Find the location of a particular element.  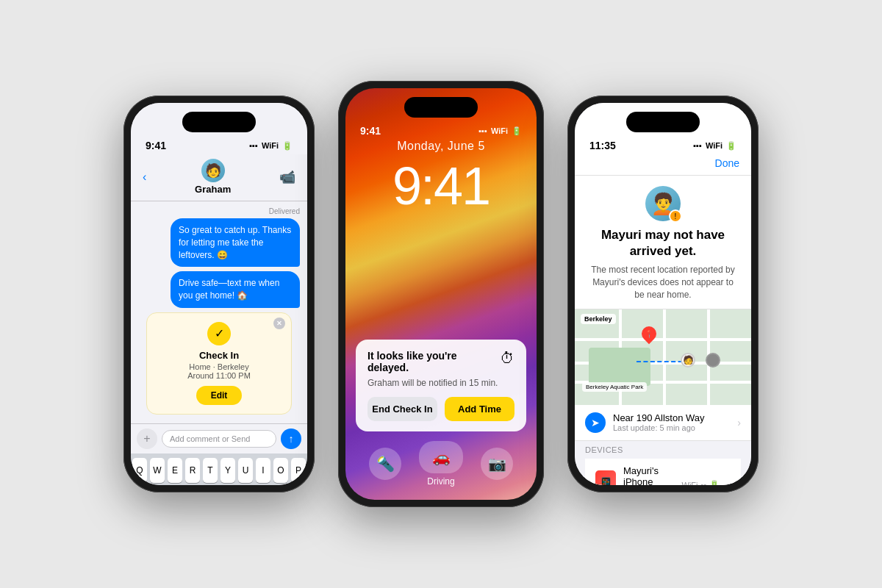

lockscreen-date: Monday, June 5 is located at coordinates (441, 146).